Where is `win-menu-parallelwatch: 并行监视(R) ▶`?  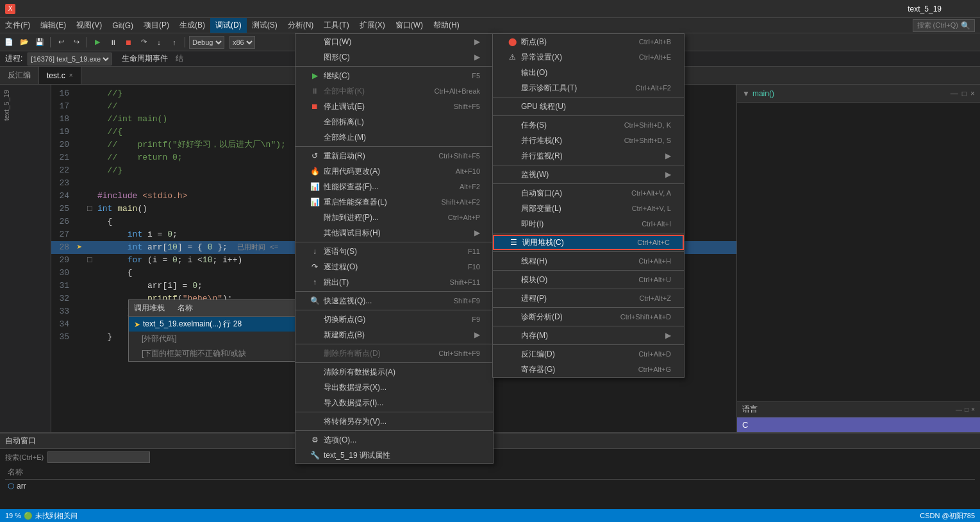
win-menu-parallelwatch: 并行监视(R) ▶ is located at coordinates (588, 156).